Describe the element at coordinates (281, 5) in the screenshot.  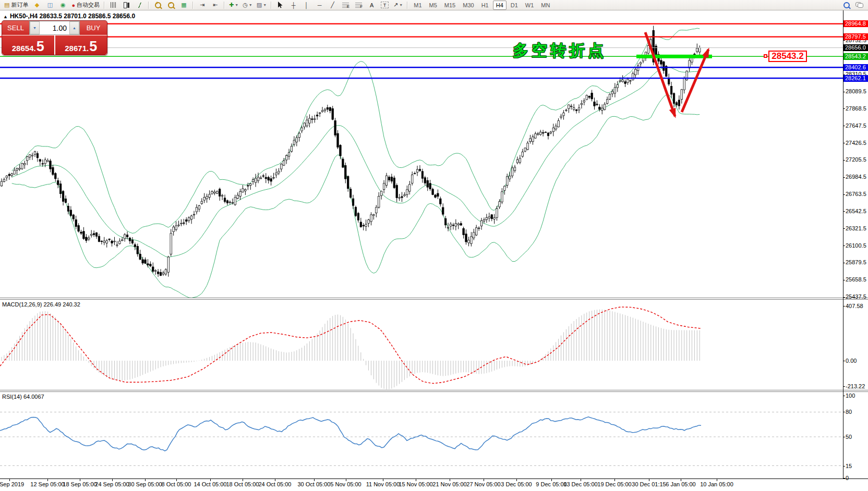
I see `cursor-button` at that location.